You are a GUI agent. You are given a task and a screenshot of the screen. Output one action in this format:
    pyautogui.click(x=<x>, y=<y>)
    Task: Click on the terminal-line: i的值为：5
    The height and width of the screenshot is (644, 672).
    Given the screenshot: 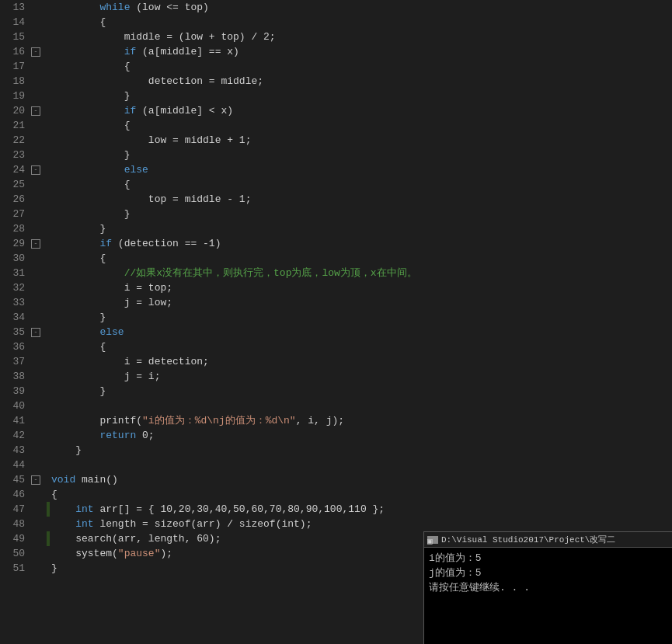 What is the action you would take?
    pyautogui.click(x=548, y=558)
    